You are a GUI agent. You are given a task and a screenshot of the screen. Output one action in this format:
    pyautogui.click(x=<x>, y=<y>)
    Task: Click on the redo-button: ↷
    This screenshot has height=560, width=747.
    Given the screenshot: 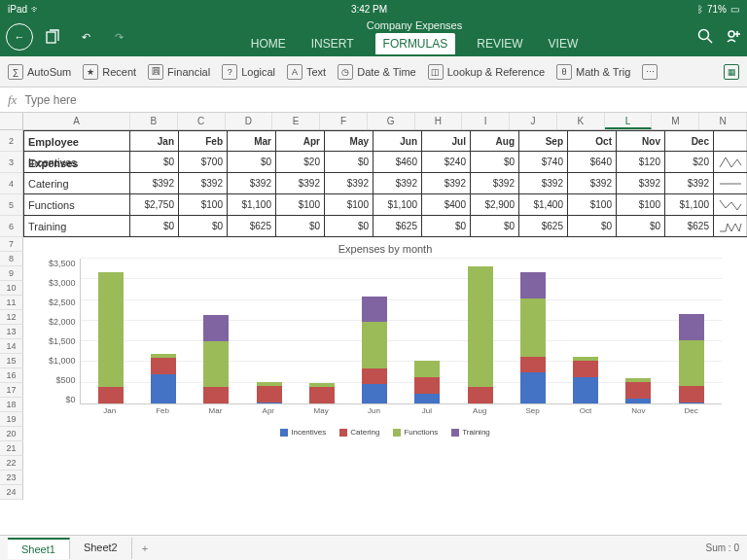 What is the action you would take?
    pyautogui.click(x=119, y=37)
    